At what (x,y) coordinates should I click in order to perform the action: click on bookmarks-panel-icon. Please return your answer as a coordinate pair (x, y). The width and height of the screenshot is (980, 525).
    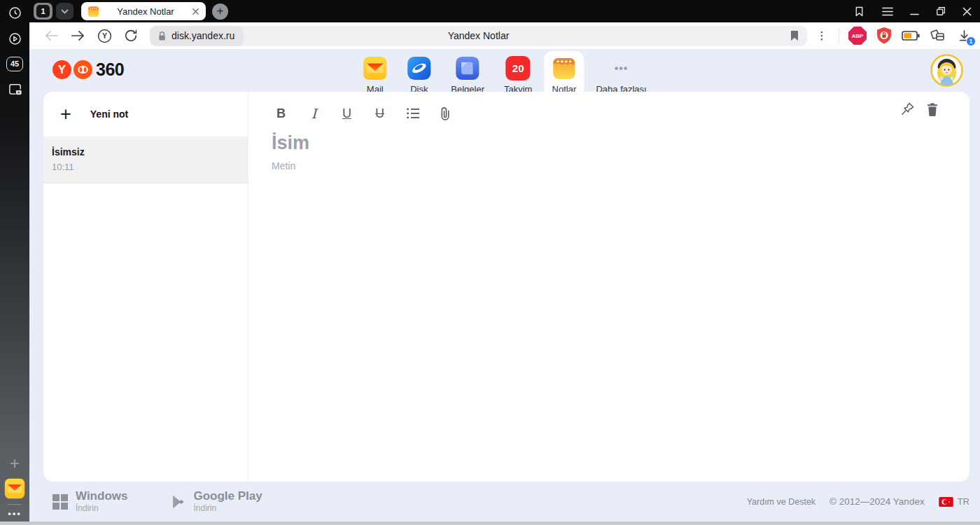
    Looking at the image, I should click on (860, 11).